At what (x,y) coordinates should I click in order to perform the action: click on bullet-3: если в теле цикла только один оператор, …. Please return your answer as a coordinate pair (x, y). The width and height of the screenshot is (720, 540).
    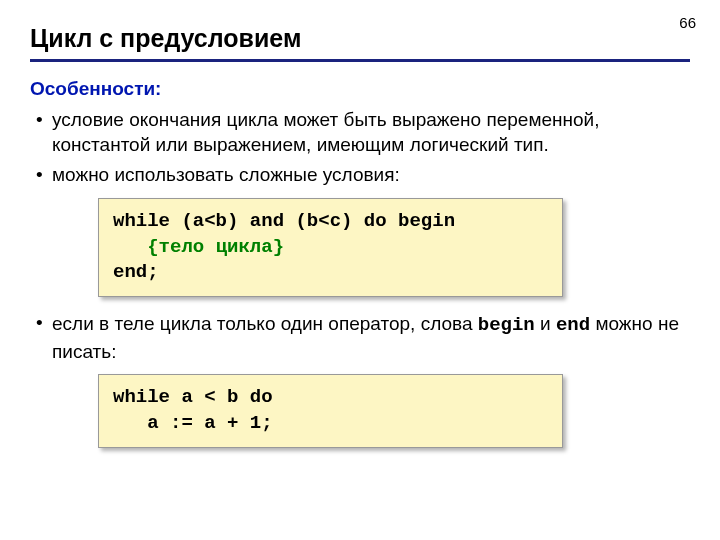
    Looking at the image, I should click on (371, 338).